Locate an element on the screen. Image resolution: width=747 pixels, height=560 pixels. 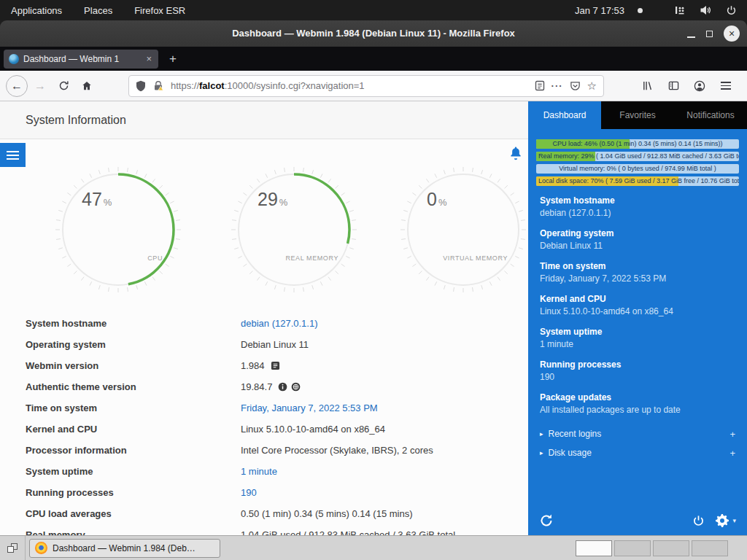
stat-processes: Running processes 190 is located at coordinates (638, 371).